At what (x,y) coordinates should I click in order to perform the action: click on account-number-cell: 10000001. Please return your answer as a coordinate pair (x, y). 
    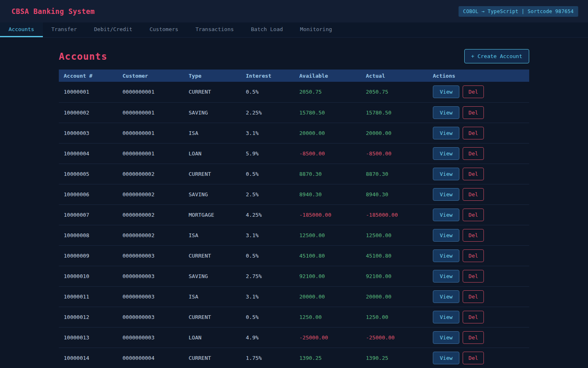
    Looking at the image, I should click on (88, 92).